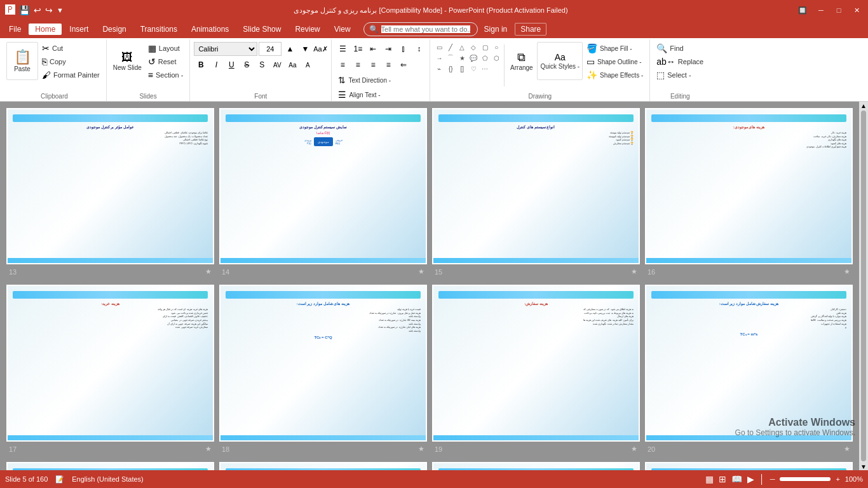 The image size is (868, 488). I want to click on zoom-in-button: +, so click(837, 479).